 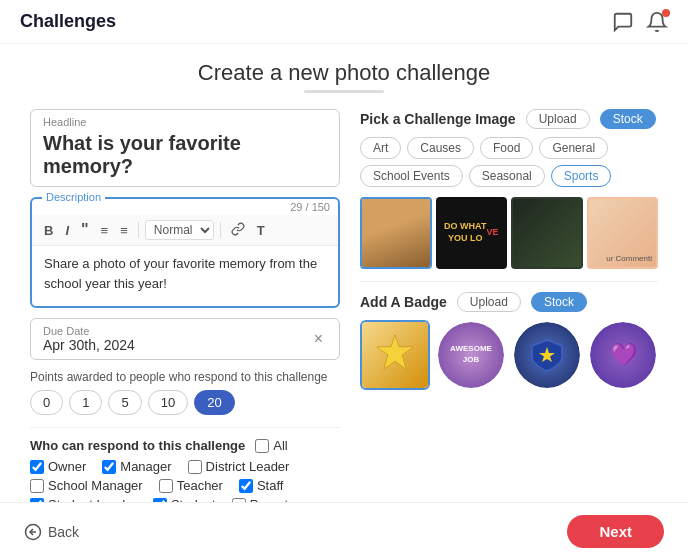 I want to click on notification-badge, so click(x=666, y=13).